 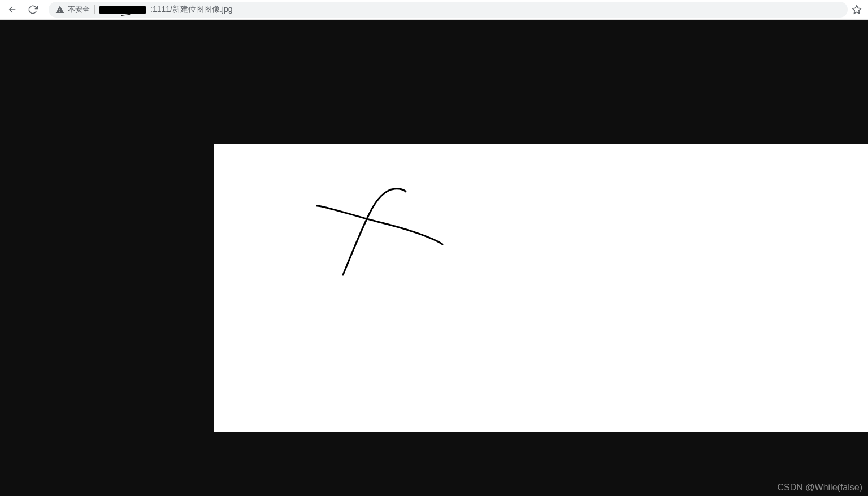 I want to click on watermark-text: CSDN @While(false), so click(x=820, y=488).